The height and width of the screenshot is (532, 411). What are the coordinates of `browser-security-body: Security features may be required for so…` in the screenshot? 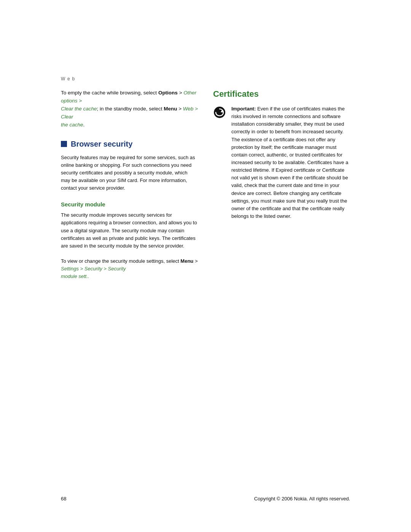 It's located at (129, 173).